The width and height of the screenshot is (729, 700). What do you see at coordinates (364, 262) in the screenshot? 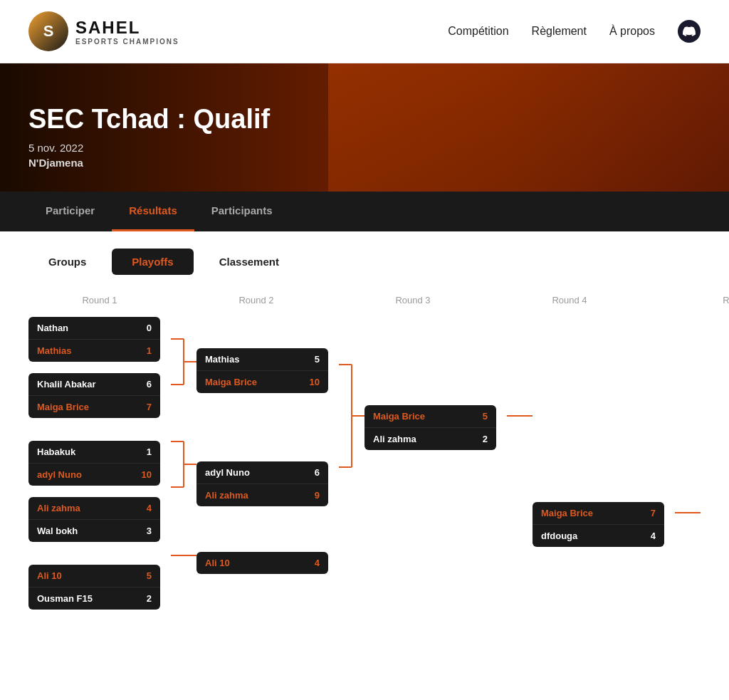
I see `filter-tabs: Groups Playoffs Classement` at bounding box center [364, 262].